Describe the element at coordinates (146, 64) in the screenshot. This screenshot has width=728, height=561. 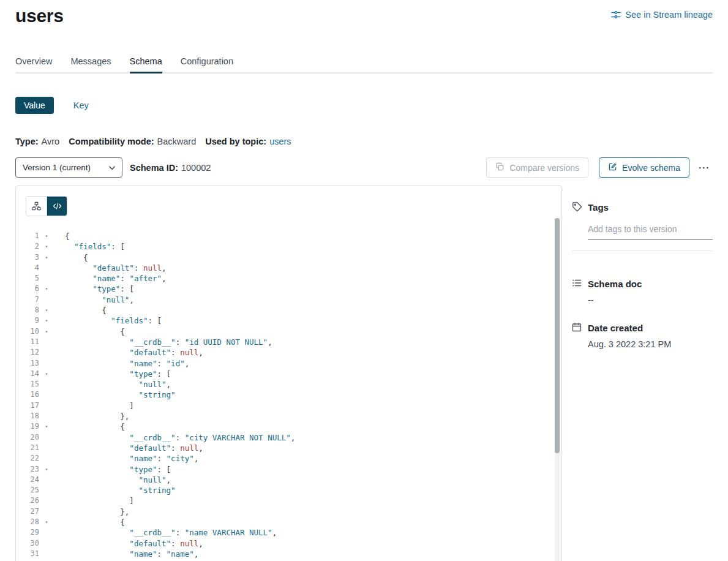
I see `tab-schema: Schema` at that location.